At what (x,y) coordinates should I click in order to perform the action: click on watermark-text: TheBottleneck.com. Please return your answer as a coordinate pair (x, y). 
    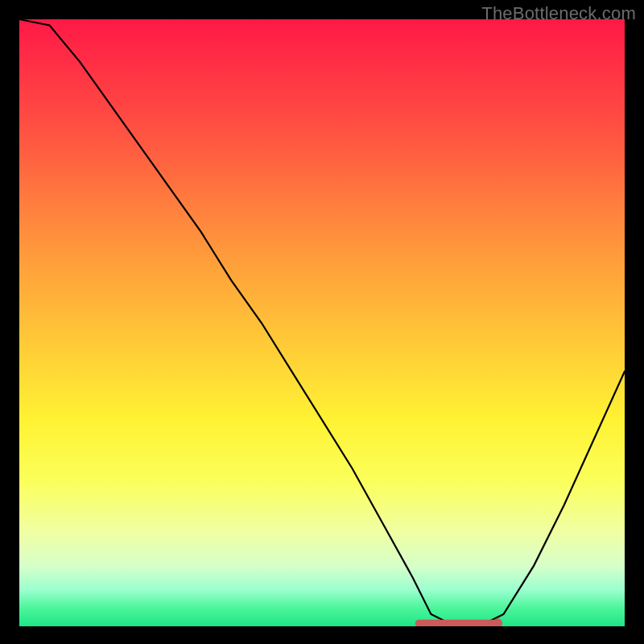
    Looking at the image, I should click on (559, 14).